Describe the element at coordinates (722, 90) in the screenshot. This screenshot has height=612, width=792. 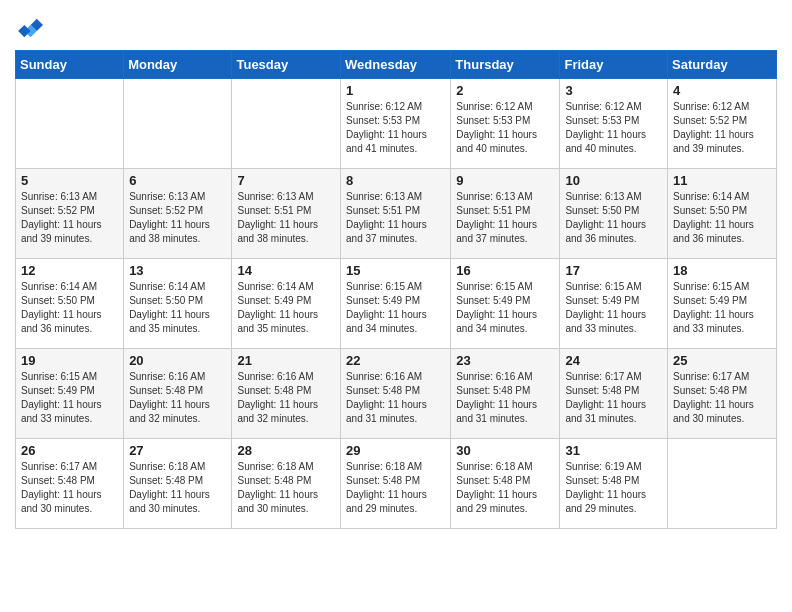
I see `day-number: 4` at that location.